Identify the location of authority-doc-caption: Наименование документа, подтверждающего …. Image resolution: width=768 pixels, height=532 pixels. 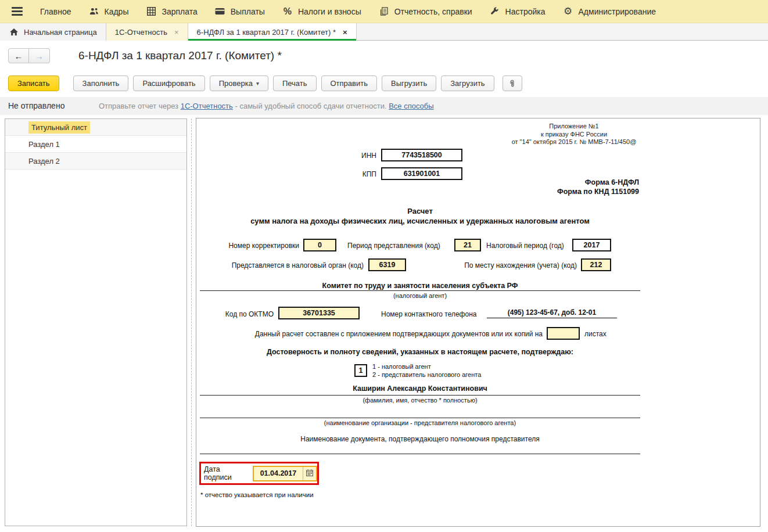
(420, 439).